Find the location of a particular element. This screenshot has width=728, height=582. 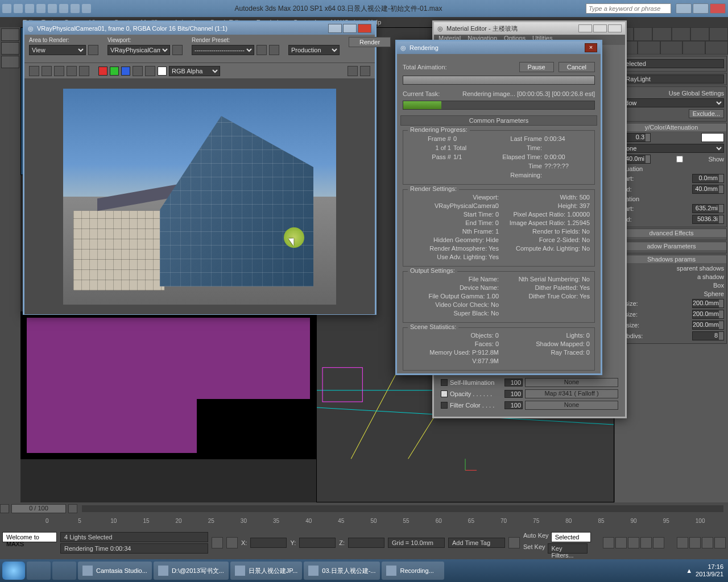

atten2-end-spinner: 5036.3i is located at coordinates (708, 219).